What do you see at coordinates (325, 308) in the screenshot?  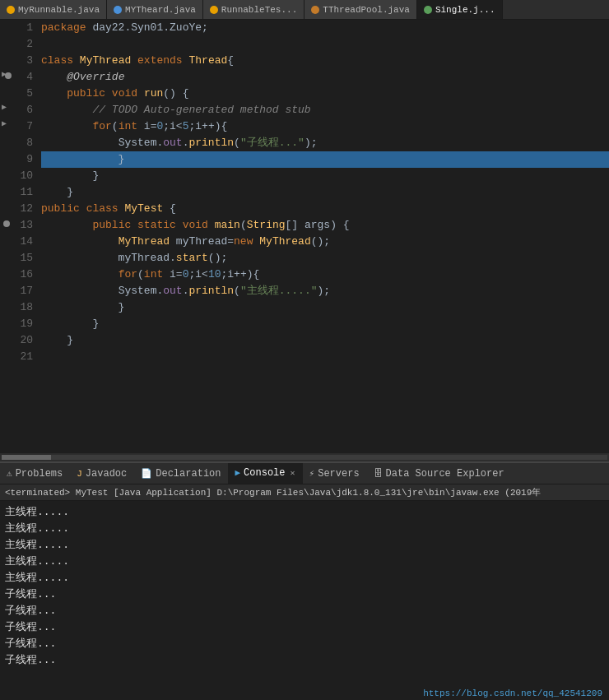 I see `code-line-18: }` at bounding box center [325, 308].